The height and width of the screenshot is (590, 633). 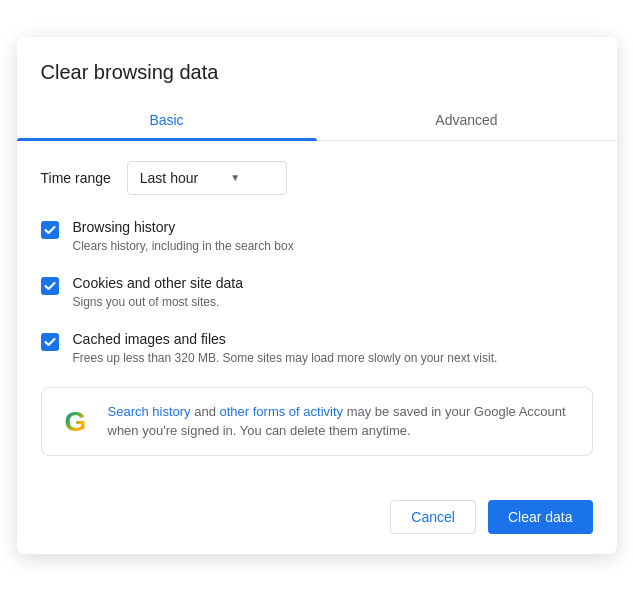 What do you see at coordinates (317, 293) in the screenshot?
I see `checkbox-cookies: Cookies and other site data Signs you ou…` at bounding box center [317, 293].